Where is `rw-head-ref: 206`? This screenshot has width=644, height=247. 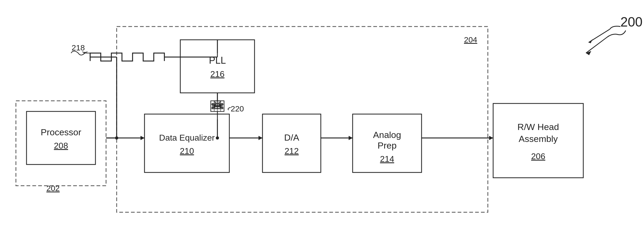
rw-head-ref: 206 is located at coordinates (538, 156).